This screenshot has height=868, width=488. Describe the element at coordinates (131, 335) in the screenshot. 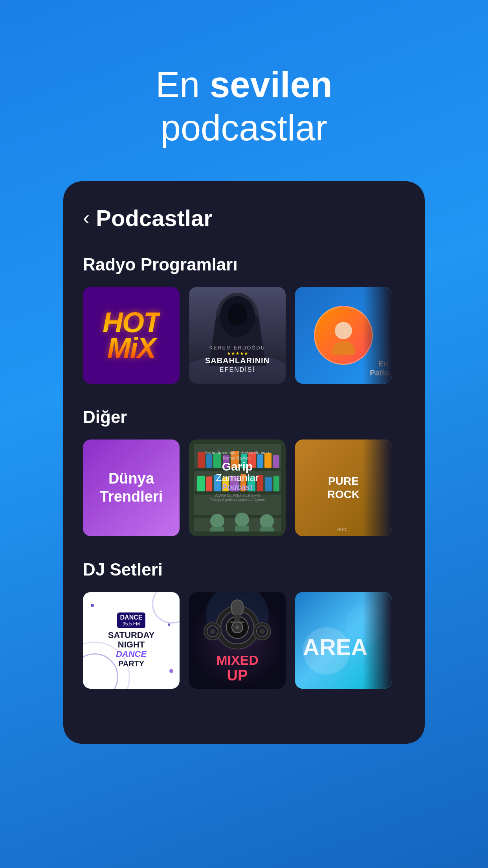

I see `hot-mix-text: HOTMiX` at that location.